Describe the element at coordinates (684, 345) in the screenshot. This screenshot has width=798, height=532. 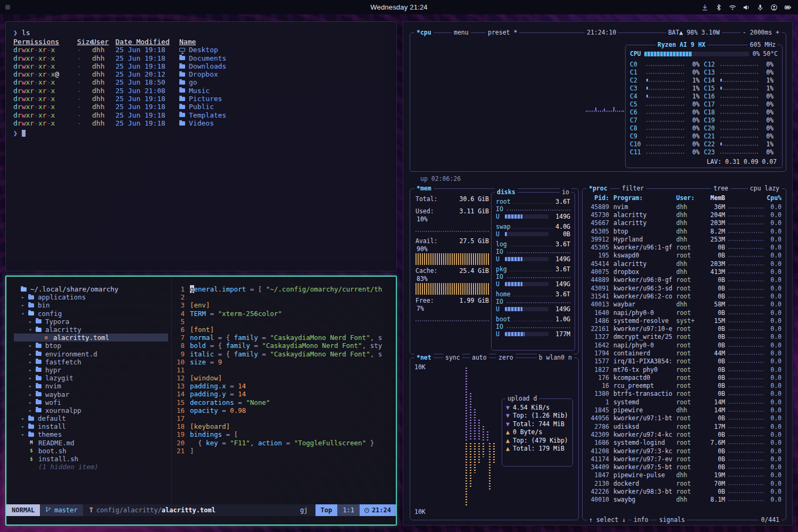
I see `process-row: 1642napi/phy0-0root0B0.0` at that location.